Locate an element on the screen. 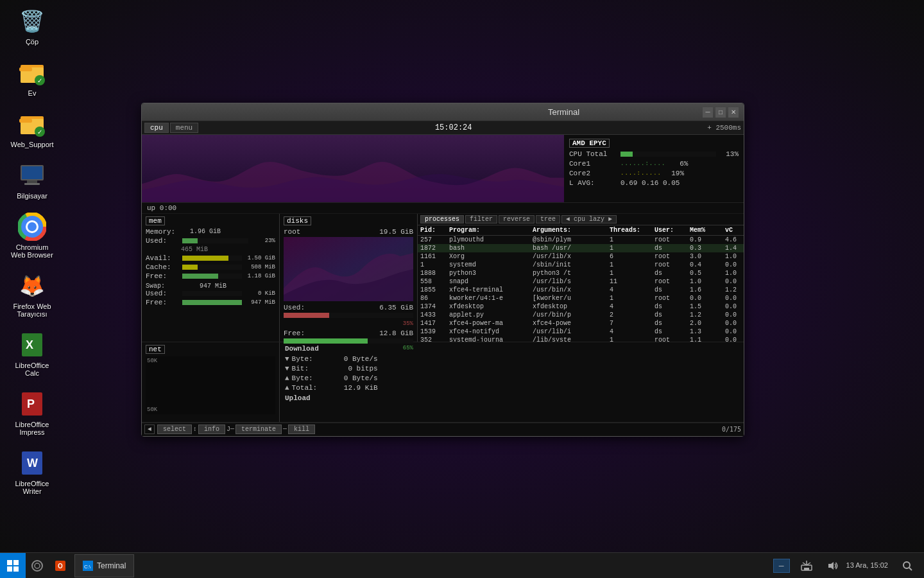 Image resolution: width=924 pixels, height=578 pixels. taskbar-cmd-btn: ─ is located at coordinates (782, 566).